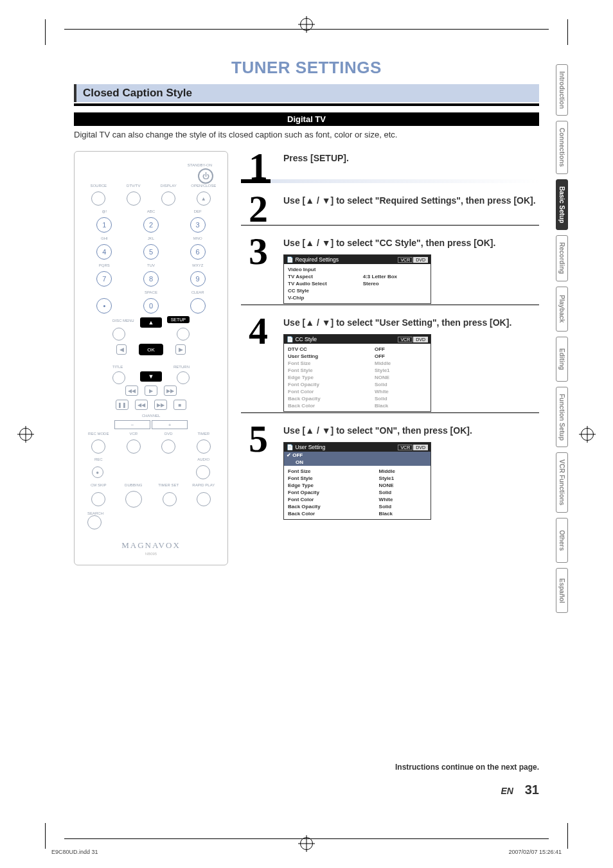 Image resolution: width=613 pixels, height=868 pixels. I want to click on num-8: 8, so click(151, 279).